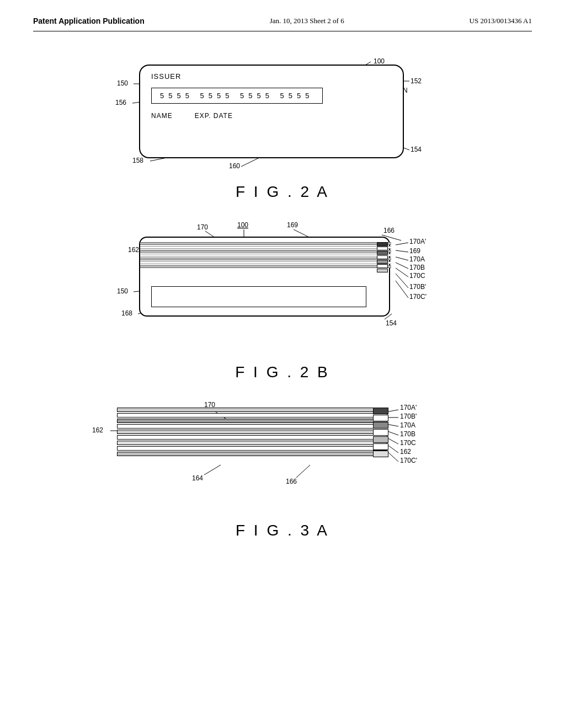  Describe the element at coordinates (282, 15) in the screenshot. I see `page-header: Patent Application Publication Jan. 10, …` at that location.